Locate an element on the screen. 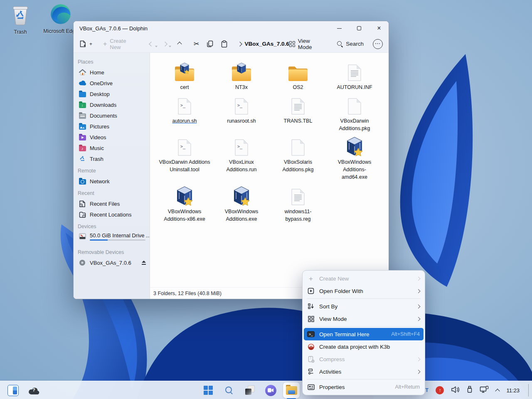 The height and width of the screenshot is (399, 532). menu-overflow-button: ⋯ is located at coordinates (378, 44).